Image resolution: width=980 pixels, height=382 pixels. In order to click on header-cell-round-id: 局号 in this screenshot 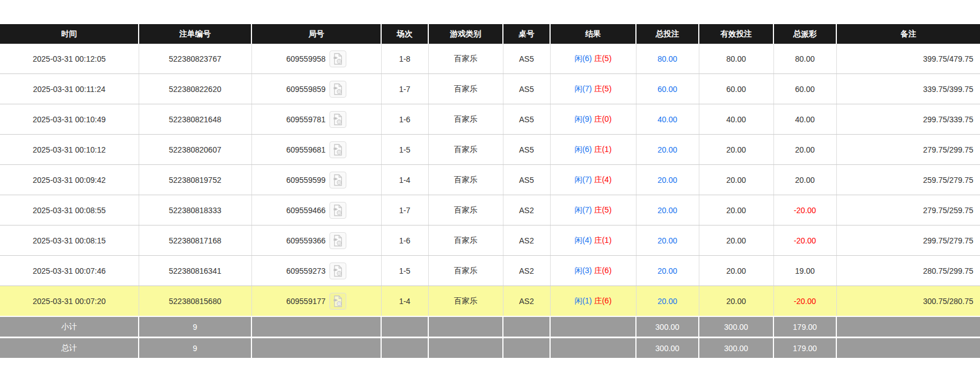, I will do `click(317, 34)`.